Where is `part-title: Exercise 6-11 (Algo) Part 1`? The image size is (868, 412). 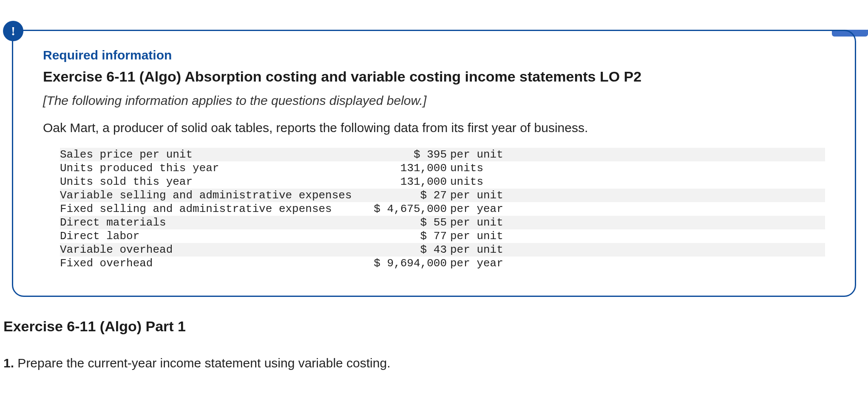
part-title: Exercise 6-11 (Algo) Part 1 is located at coordinates (436, 326).